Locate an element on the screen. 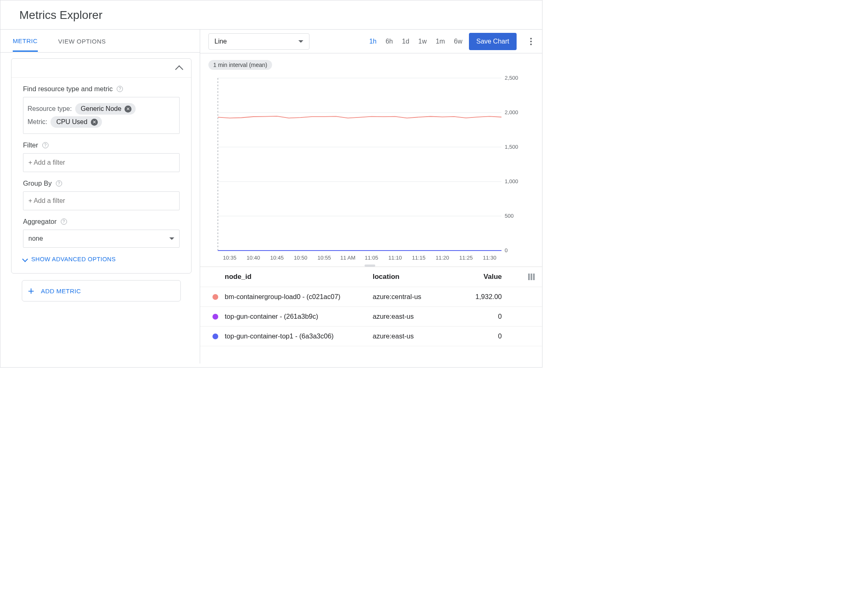 The width and height of the screenshot is (868, 589). svg-text: 11:25 is located at coordinates (466, 258).